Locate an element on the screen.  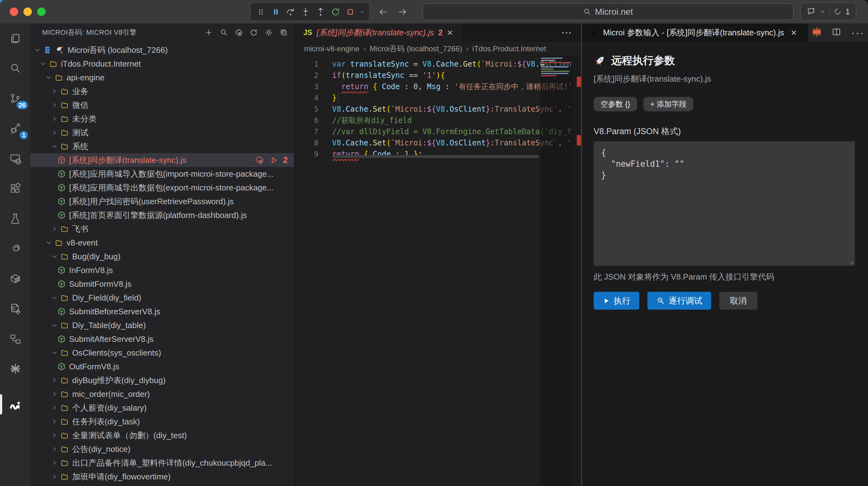
breadcrumb-item: microi-v8-engine is located at coordinates (332, 49).